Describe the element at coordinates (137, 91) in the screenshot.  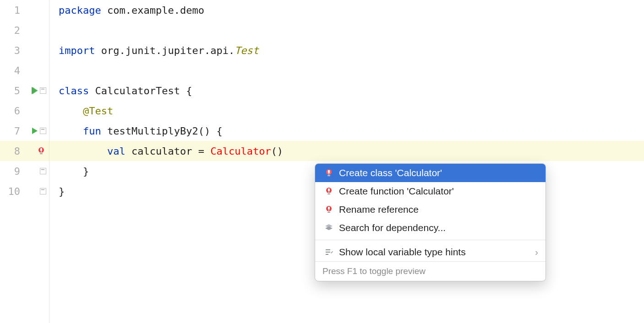
I see `class-name: CalculatorTest` at that location.